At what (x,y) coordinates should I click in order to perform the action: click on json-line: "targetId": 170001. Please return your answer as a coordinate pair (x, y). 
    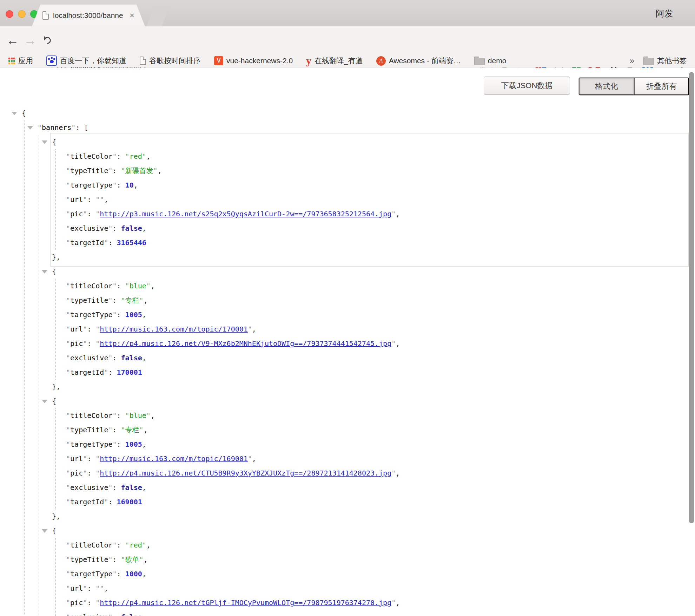
    Looking at the image, I should click on (376, 372).